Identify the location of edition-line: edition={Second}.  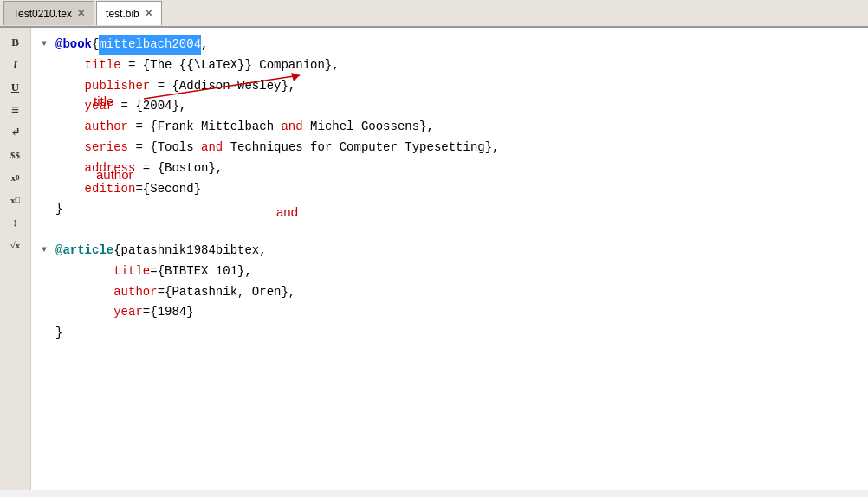
(450, 190).